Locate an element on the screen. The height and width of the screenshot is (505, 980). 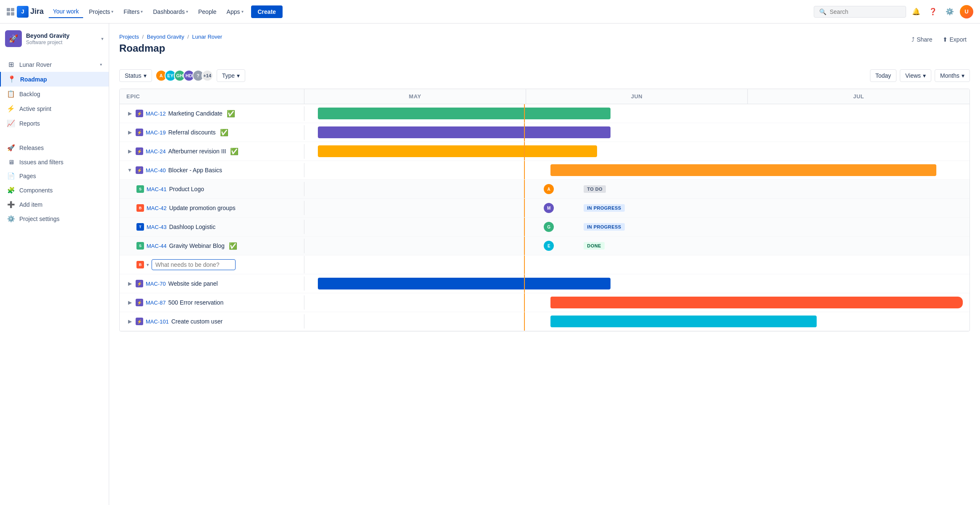
sidebar-item-board: ⊞ Lunar Rover ▾ is located at coordinates (55, 65).